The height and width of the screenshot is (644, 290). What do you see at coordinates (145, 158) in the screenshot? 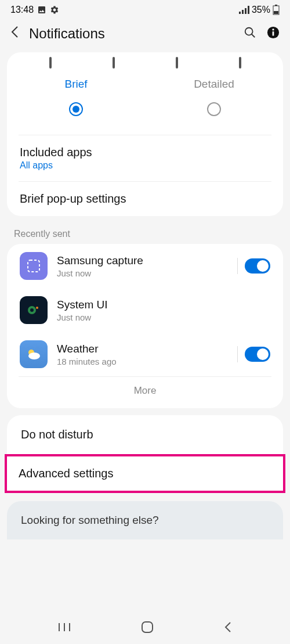
I see `included-apps-row: Included apps All apps` at bounding box center [145, 158].